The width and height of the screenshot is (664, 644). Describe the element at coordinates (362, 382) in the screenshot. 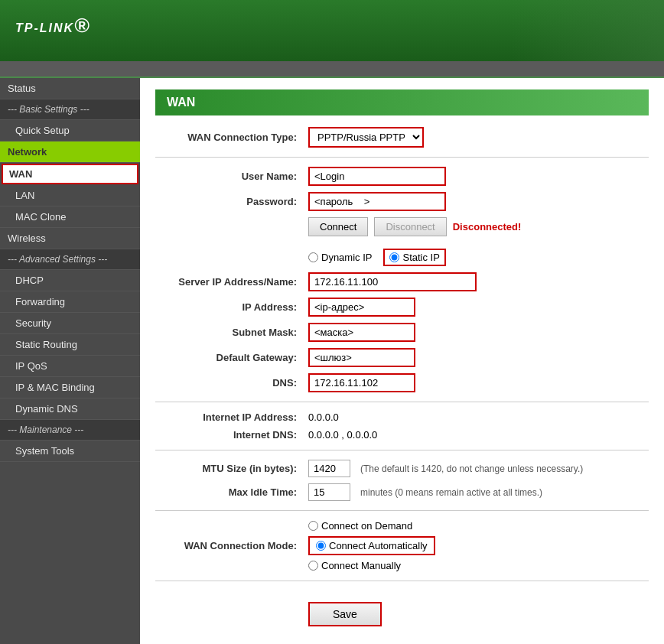

I see `dns-control` at that location.